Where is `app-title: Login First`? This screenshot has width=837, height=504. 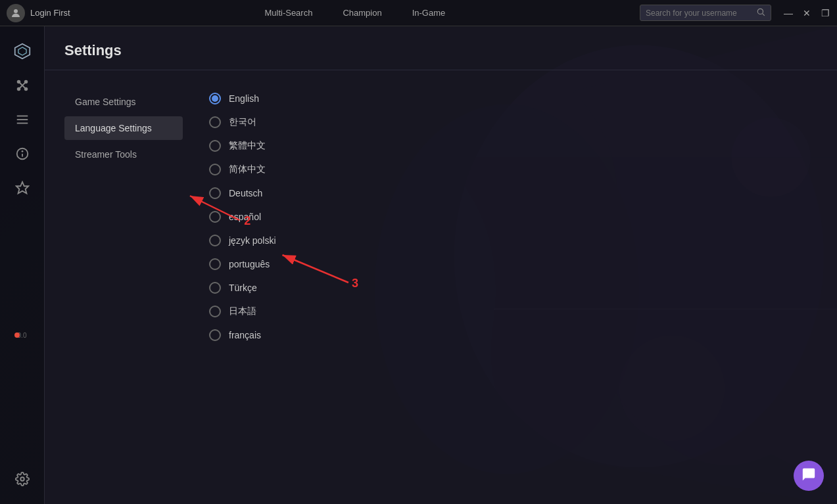 app-title: Login First is located at coordinates (50, 13).